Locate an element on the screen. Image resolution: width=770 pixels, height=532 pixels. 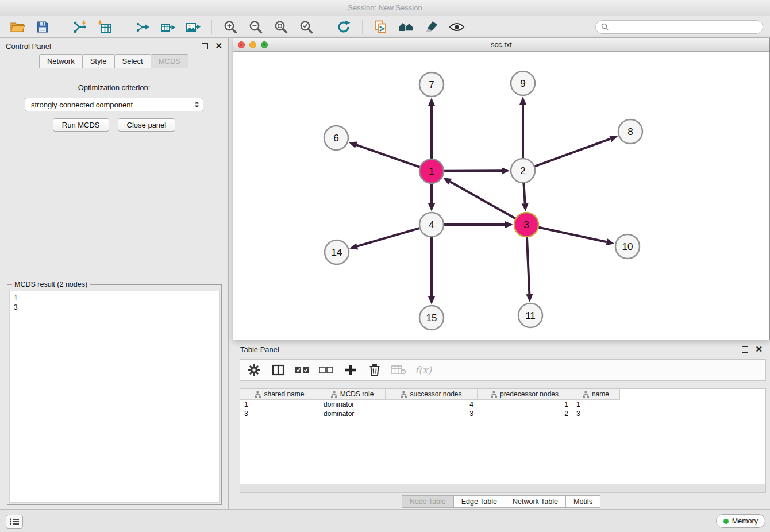
graph-node-10: 10 is located at coordinates (627, 246).